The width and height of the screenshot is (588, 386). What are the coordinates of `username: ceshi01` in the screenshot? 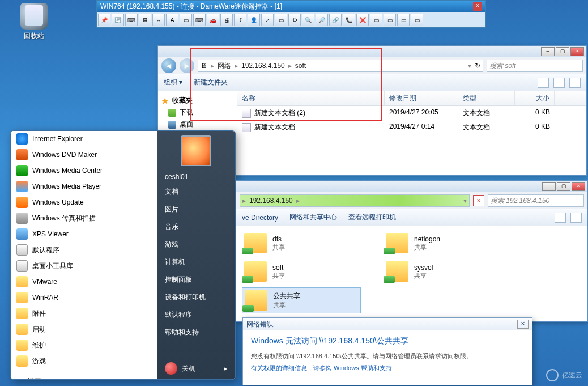 It's located at (196, 177).